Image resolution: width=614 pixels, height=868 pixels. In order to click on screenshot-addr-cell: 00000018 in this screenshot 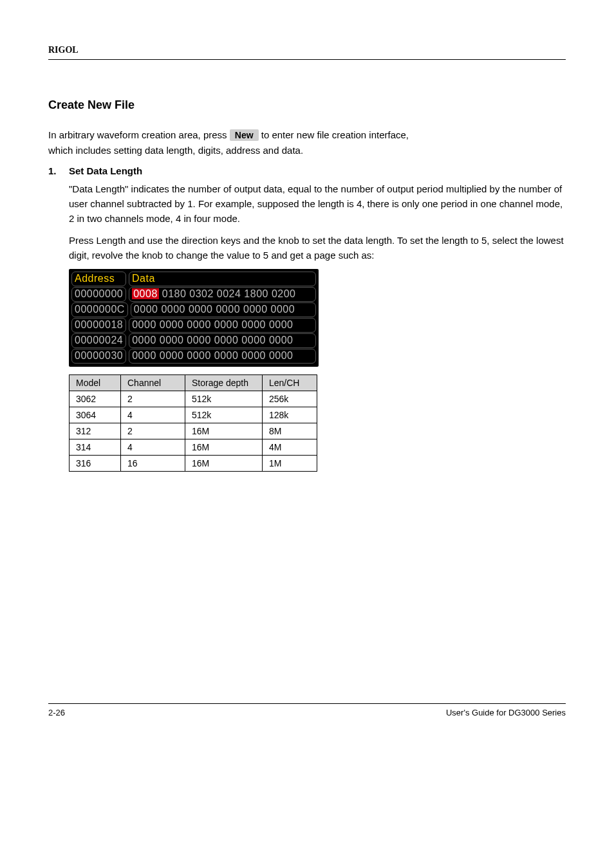, I will do `click(99, 326)`.